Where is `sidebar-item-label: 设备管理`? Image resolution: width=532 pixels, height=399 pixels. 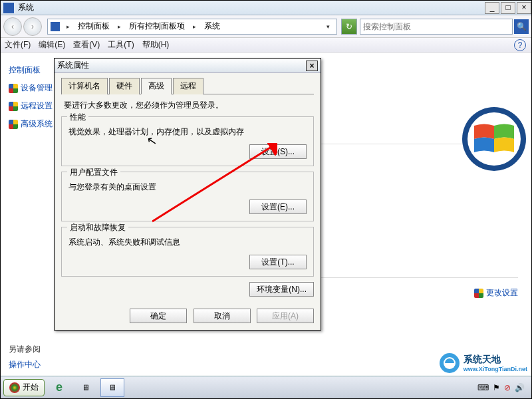 sidebar-item-label: 设备管理 is located at coordinates (37, 88).